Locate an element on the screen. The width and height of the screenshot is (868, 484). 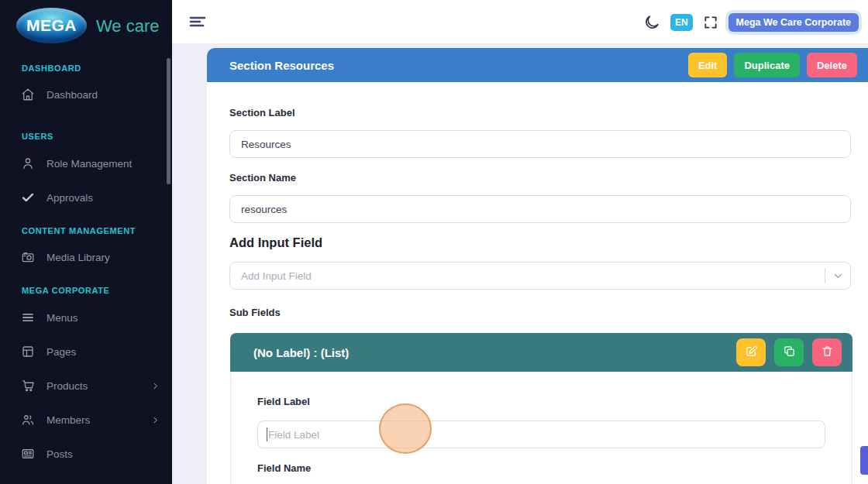
camera-icon is located at coordinates (28, 257).